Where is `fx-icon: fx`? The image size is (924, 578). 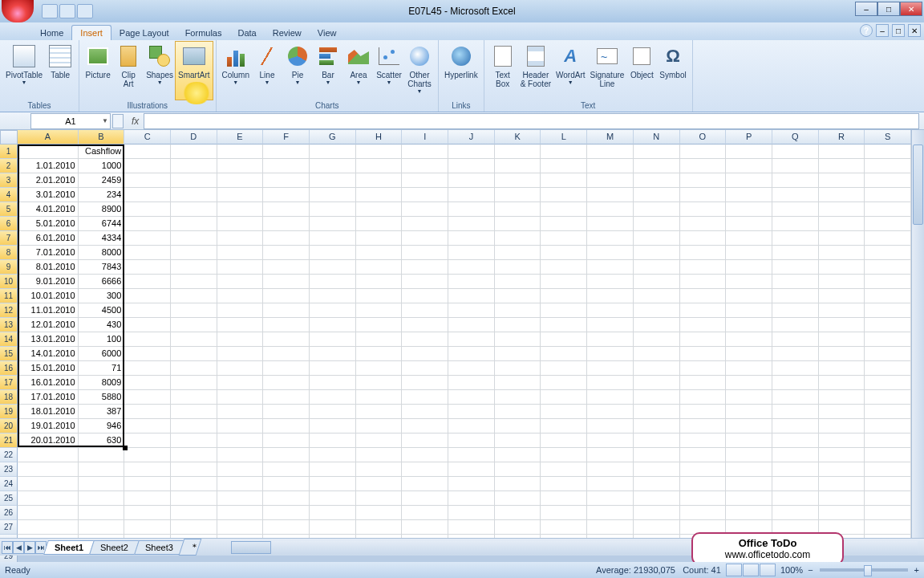
fx-icon: fx is located at coordinates (135, 121).